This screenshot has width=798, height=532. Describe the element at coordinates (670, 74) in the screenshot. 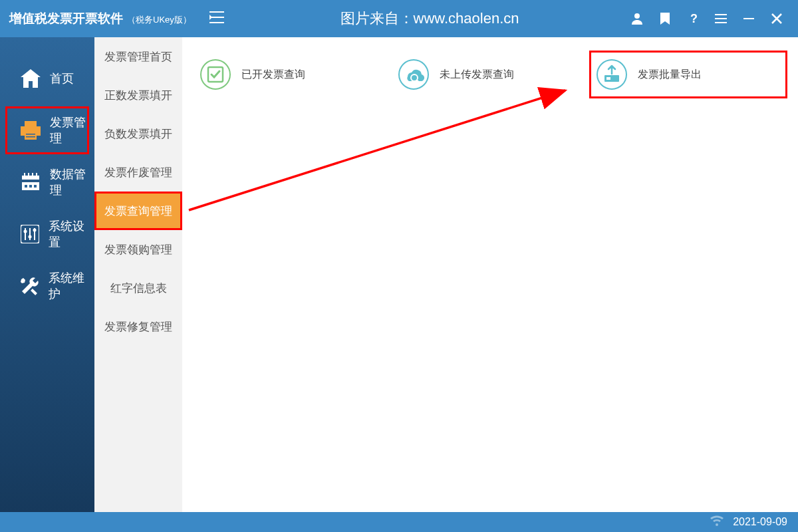

I see `action-label: 发票批量导出` at that location.